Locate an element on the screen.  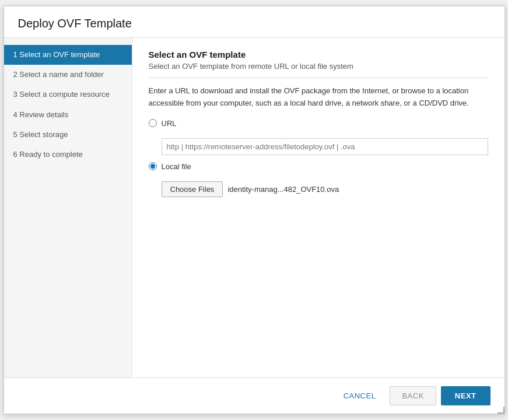
resize-handle is located at coordinates (501, 410).